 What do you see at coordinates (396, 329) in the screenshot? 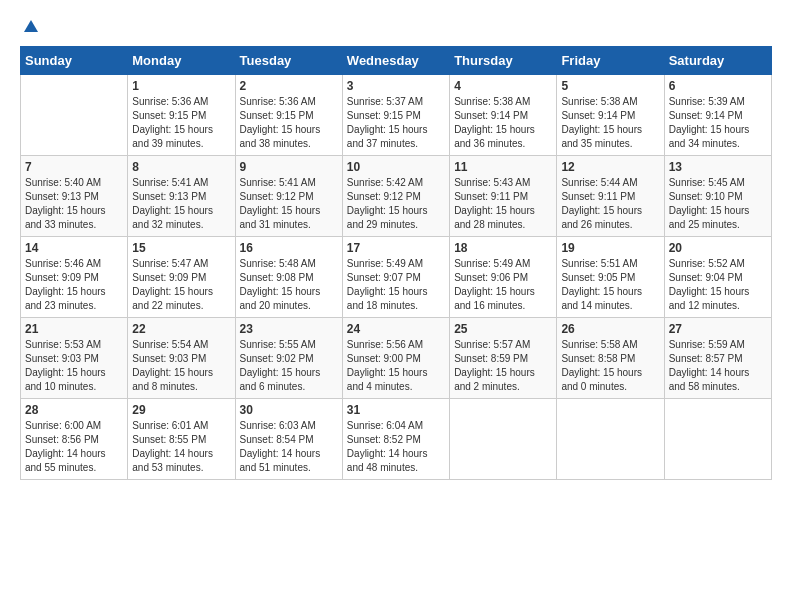
I see `day-number: 24` at bounding box center [396, 329].